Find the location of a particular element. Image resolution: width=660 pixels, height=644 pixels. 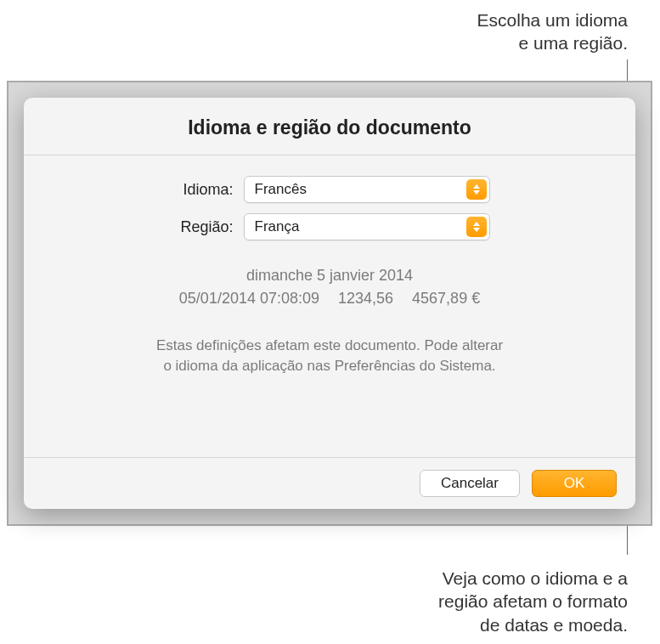

ok-button: OK is located at coordinates (574, 483).